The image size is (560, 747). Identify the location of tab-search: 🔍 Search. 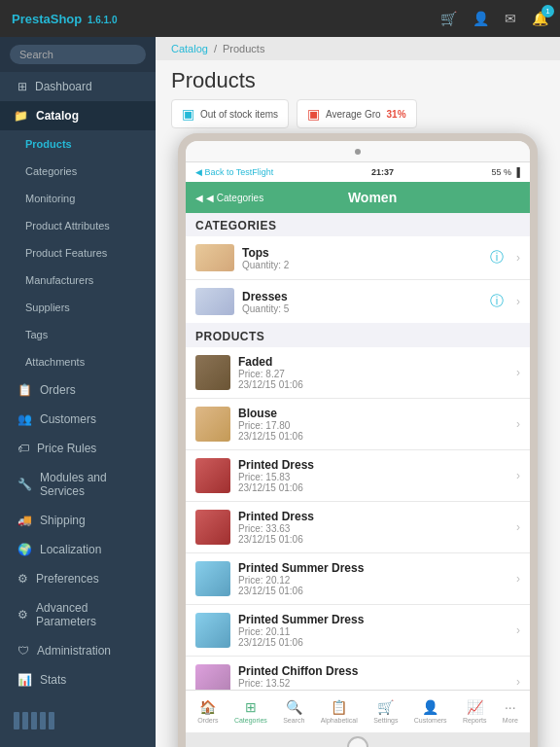
(294, 712).